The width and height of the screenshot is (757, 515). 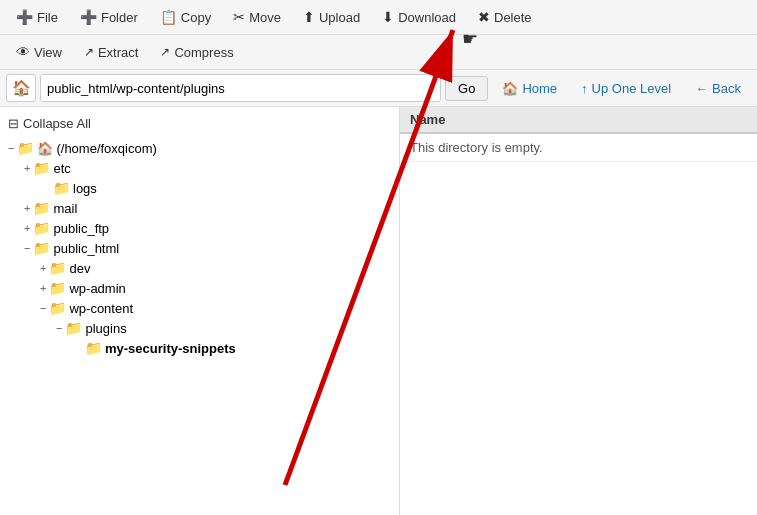 What do you see at coordinates (427, 18) in the screenshot?
I see `download-label: Download` at bounding box center [427, 18].